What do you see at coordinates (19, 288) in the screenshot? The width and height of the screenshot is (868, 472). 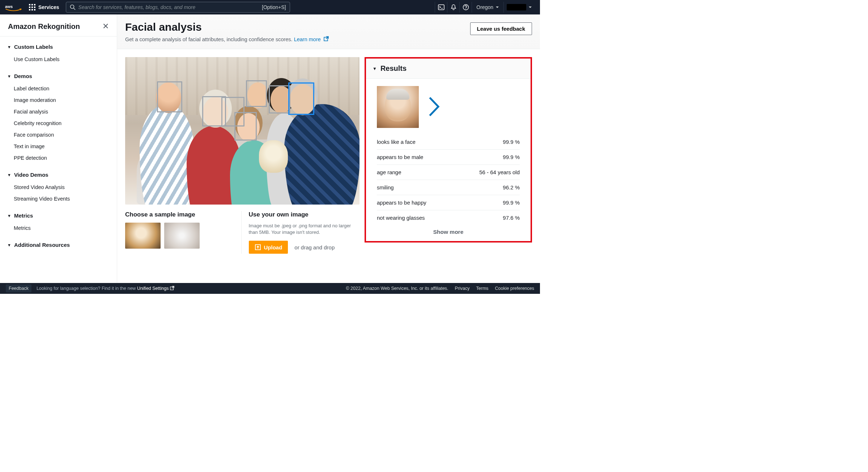 I see `footer-feedback-button: Feedback` at bounding box center [19, 288].